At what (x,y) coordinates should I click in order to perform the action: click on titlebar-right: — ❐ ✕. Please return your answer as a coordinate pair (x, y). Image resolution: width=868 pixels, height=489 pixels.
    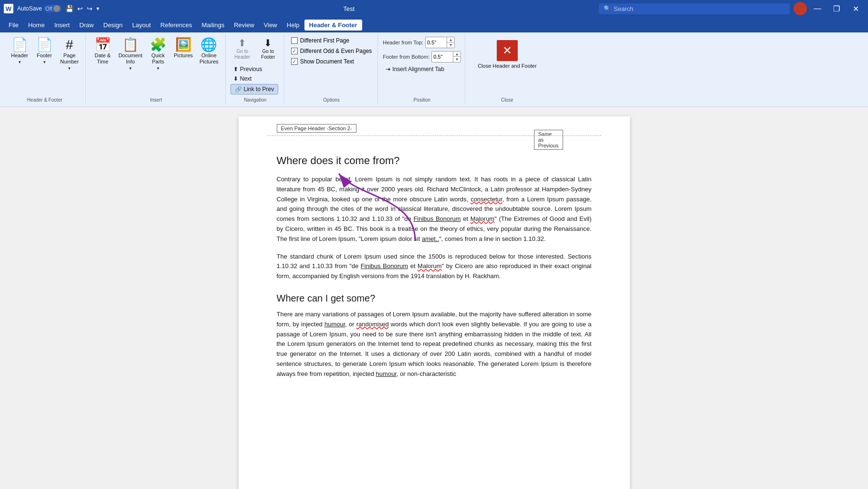
    Looking at the image, I should click on (829, 9).